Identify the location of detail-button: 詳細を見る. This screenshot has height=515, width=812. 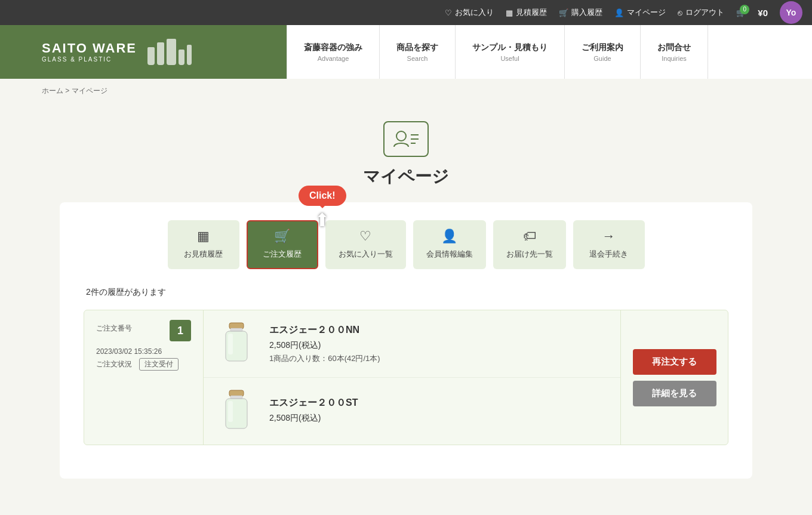
(675, 394).